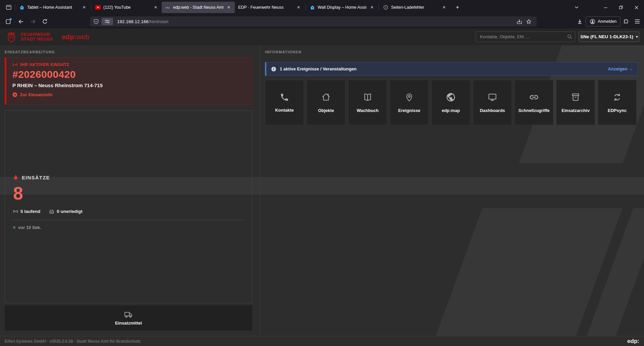 Image resolution: width=644 pixels, height=346 pixels. Describe the element at coordinates (326, 97) in the screenshot. I see `house-icon` at that location.